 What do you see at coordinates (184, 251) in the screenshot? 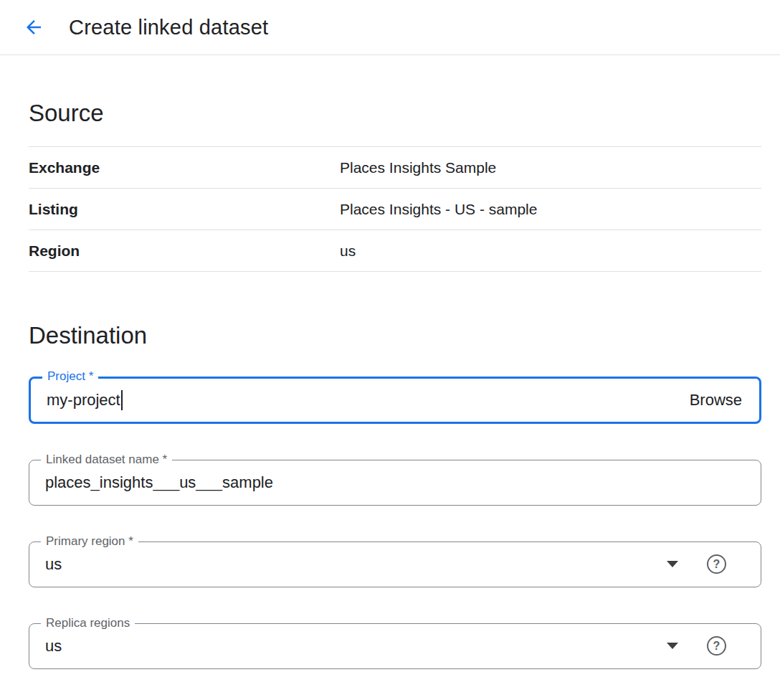
I see `row-label: Region` at bounding box center [184, 251].